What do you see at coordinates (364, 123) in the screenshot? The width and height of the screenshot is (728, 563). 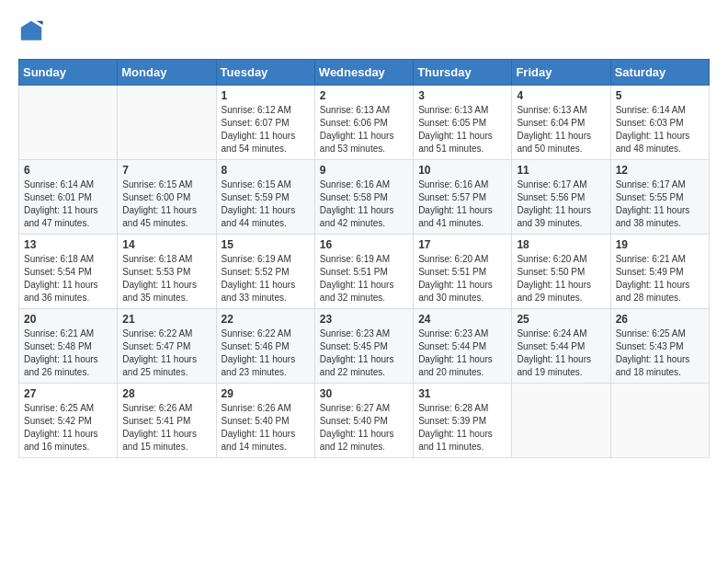 I see `calendar-cell: 2Sunrise: 6:13 AM Sunset: 6:06 PM Daylig…` at bounding box center [364, 123].